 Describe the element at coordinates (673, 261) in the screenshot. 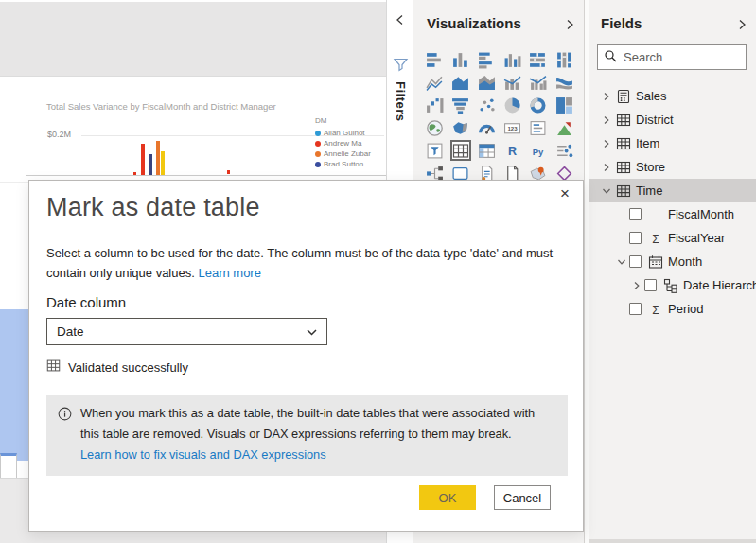

I see `field-item-month: Month` at that location.